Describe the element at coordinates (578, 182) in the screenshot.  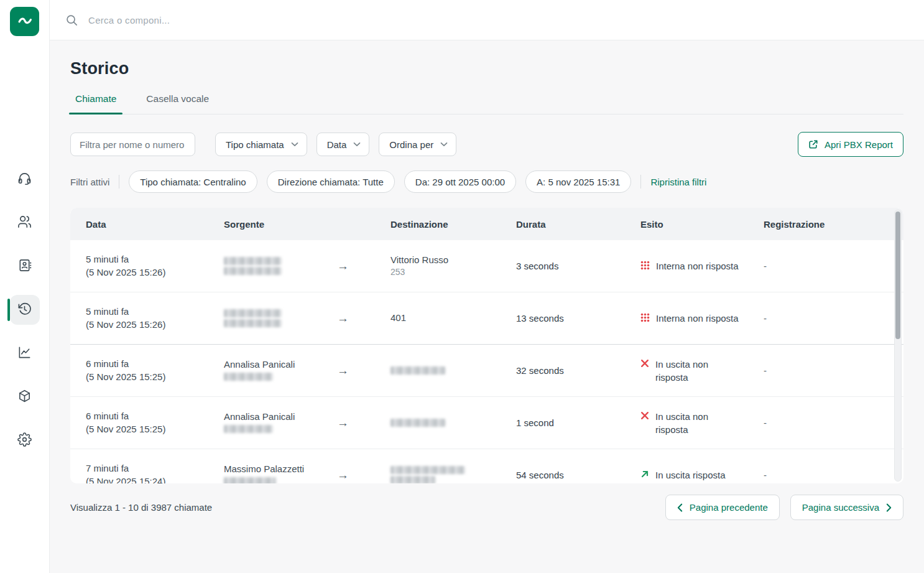
I see `pill-data-a: A: 5 nov 2025 15:31` at that location.